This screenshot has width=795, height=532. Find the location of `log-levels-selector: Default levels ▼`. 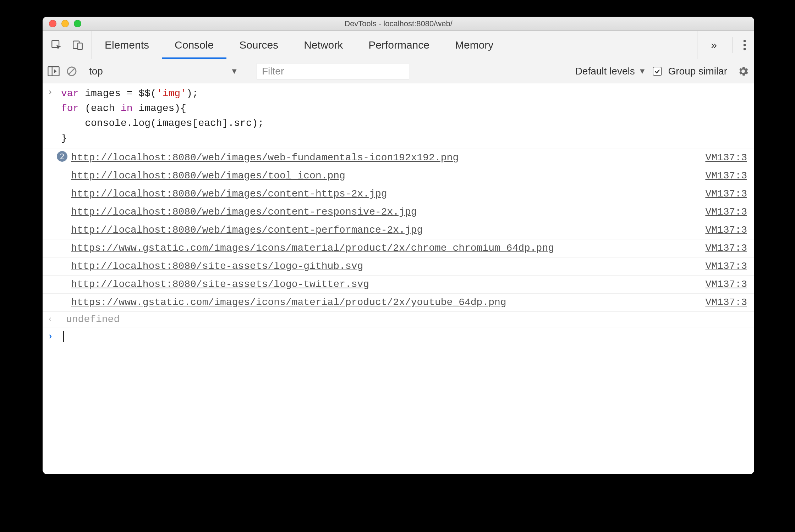

log-levels-selector: Default levels ▼ is located at coordinates (611, 71).